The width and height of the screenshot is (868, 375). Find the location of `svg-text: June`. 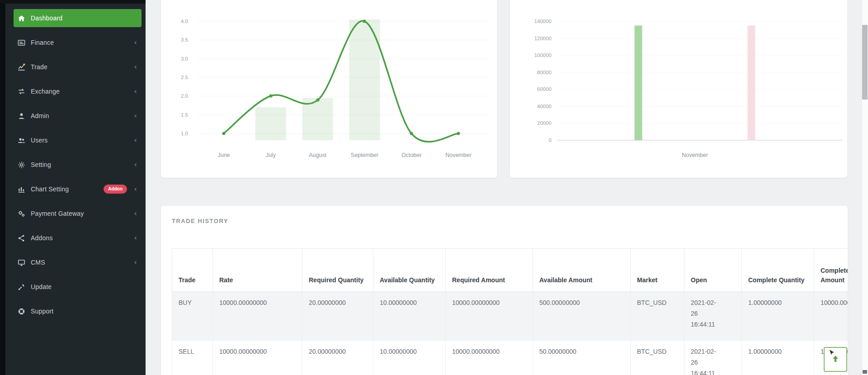

svg-text: June is located at coordinates (223, 155).